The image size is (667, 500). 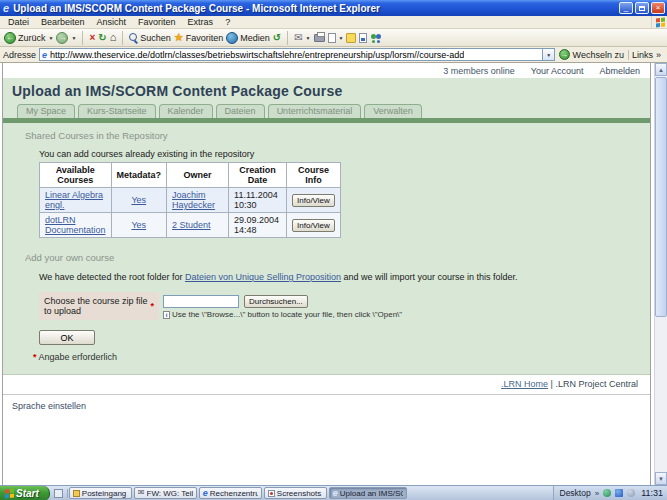 I want to click on page-header: Upload an IMS/SCORM Content Package Cour…, so click(x=326, y=98).